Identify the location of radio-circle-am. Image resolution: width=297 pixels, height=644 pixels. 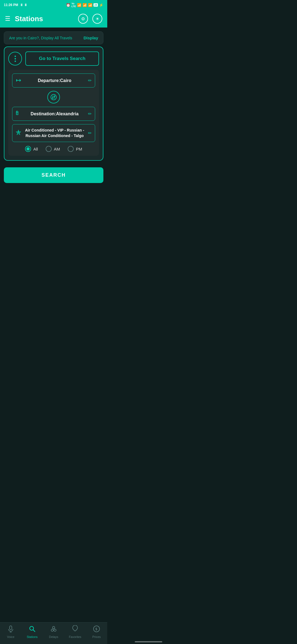
(49, 149).